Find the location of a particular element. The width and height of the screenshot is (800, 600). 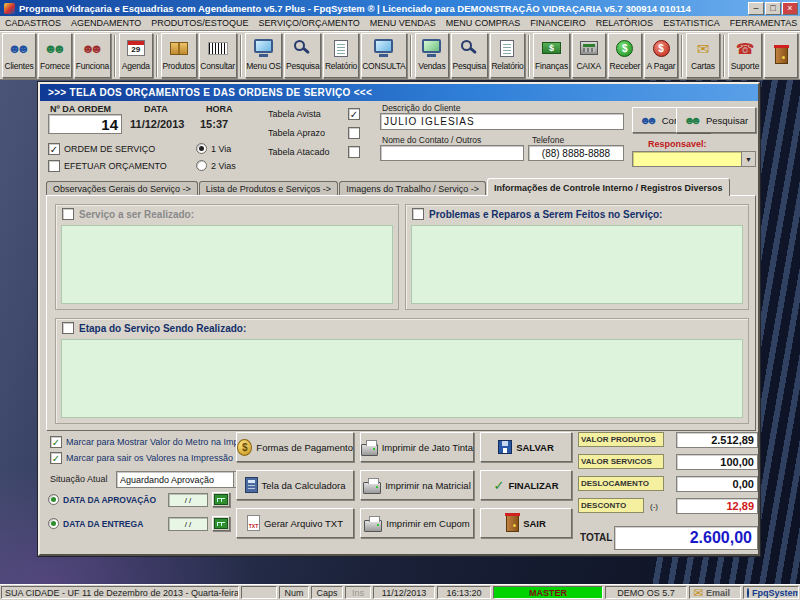

menu-vendas: MENU VENDAS is located at coordinates (403, 23).